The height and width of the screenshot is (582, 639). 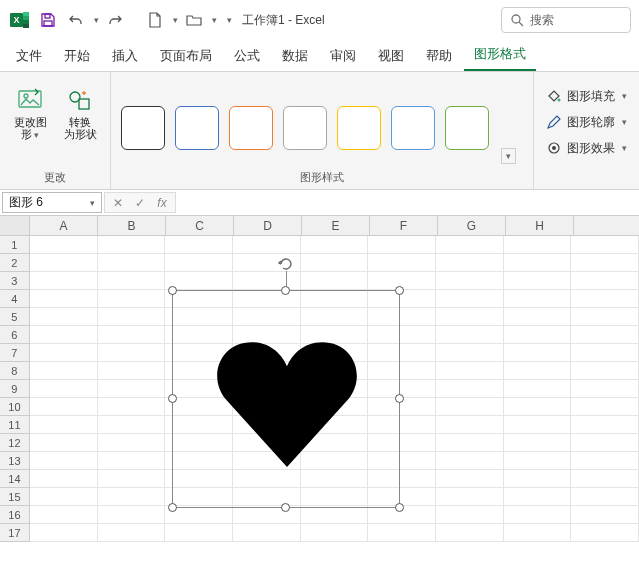 I want to click on resize-handle-ne, so click(x=400, y=290).